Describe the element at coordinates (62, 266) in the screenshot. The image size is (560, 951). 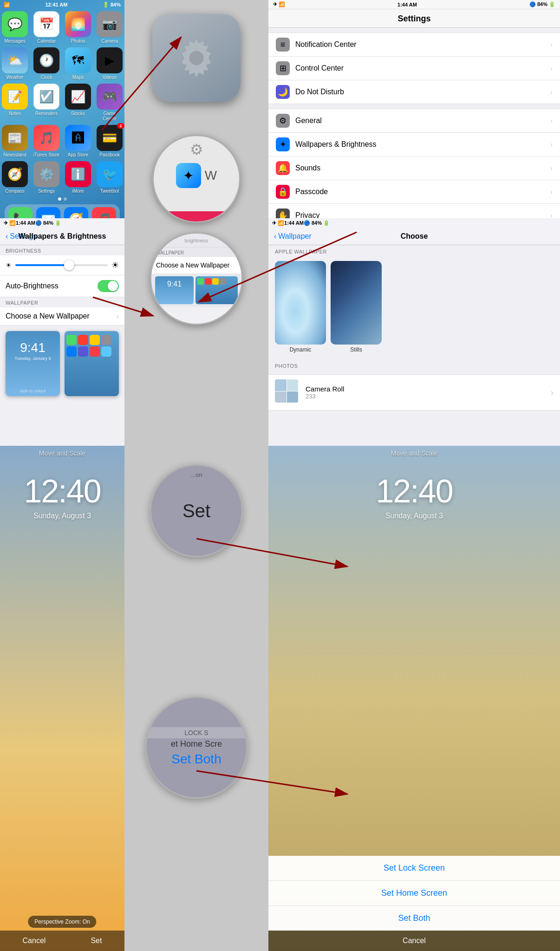
I see `brightness-row: ☀ ☀` at that location.